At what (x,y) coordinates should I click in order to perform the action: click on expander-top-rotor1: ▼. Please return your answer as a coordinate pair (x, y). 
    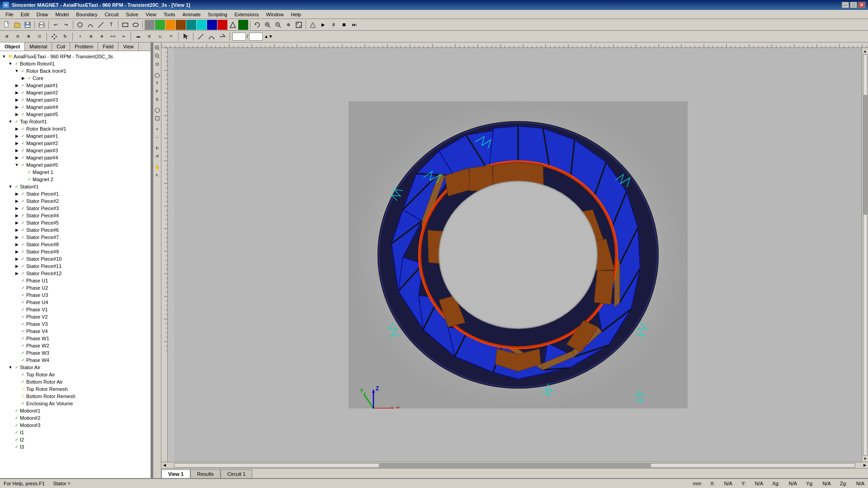
    Looking at the image, I should click on (10, 122).